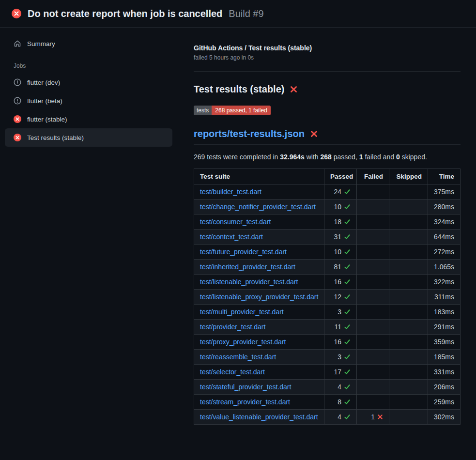 The image size is (476, 460). I want to click on table-row: test/stream_provider_test.dart 8 259ms, so click(327, 402).